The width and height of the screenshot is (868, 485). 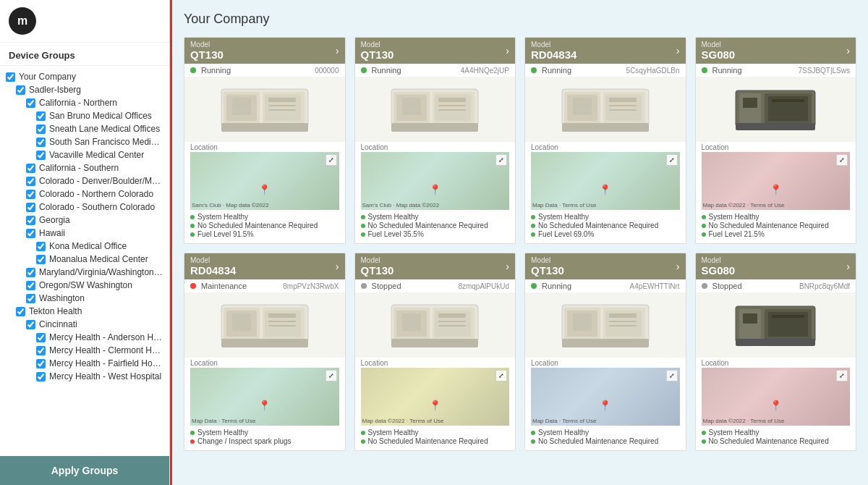 I want to click on checkbox-mercy-fairfield, so click(x=41, y=363).